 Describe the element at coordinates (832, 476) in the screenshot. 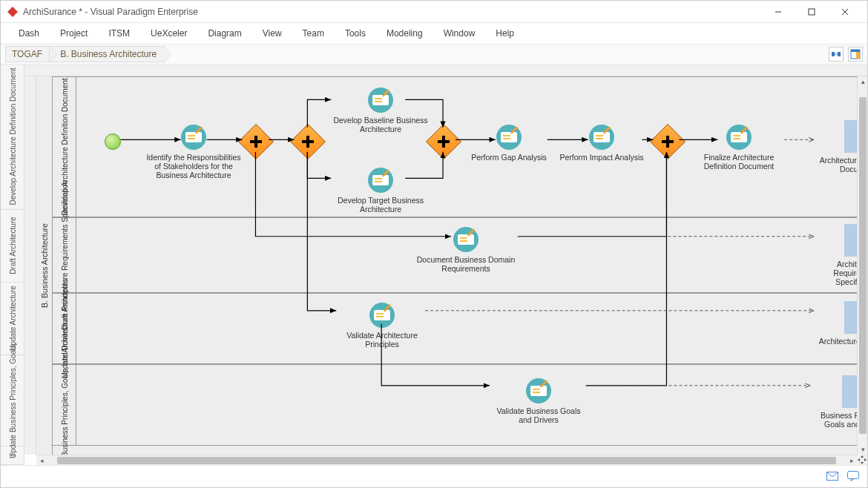

I see `mail-icon` at that location.